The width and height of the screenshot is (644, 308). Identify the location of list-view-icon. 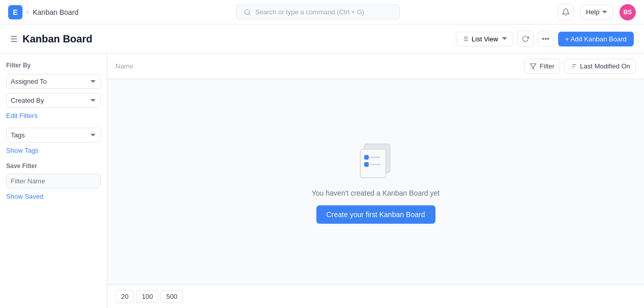
(465, 39).